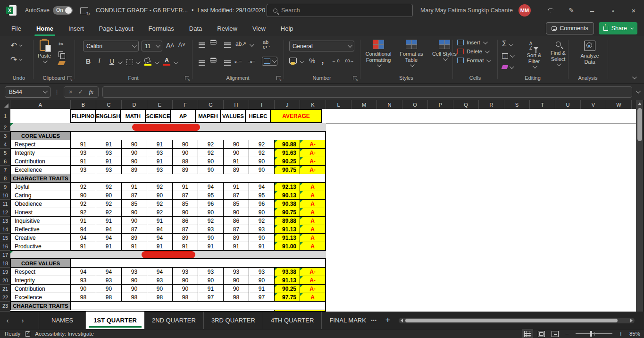 This screenshot has height=338, width=644. I want to click on align-center-icon, so click(213, 60).